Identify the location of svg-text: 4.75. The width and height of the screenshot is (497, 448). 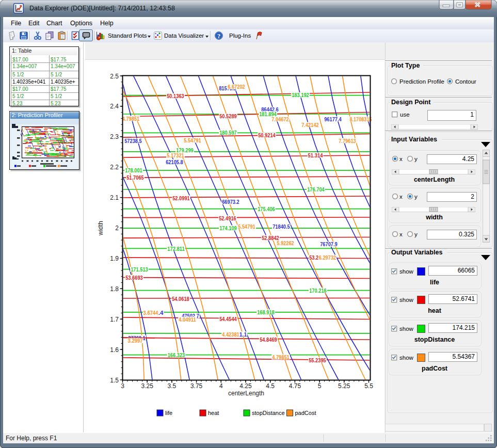
(295, 386).